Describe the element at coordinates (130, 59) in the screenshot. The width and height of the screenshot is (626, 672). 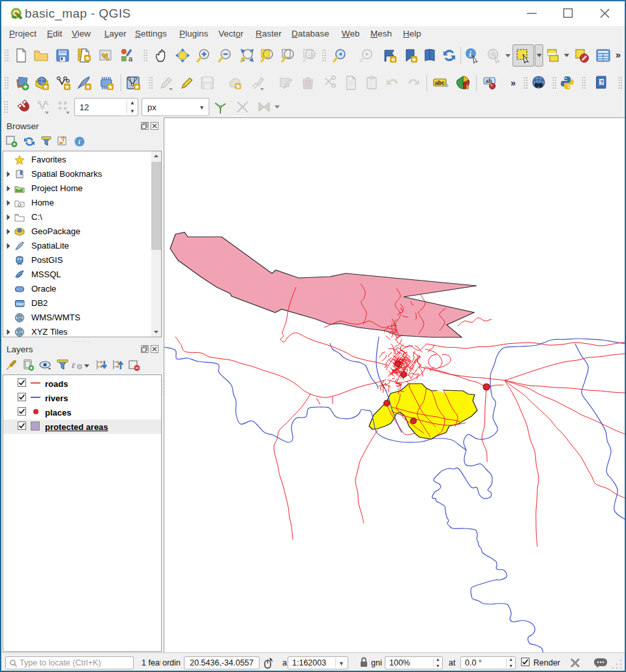
I see `svg-text: a` at that location.